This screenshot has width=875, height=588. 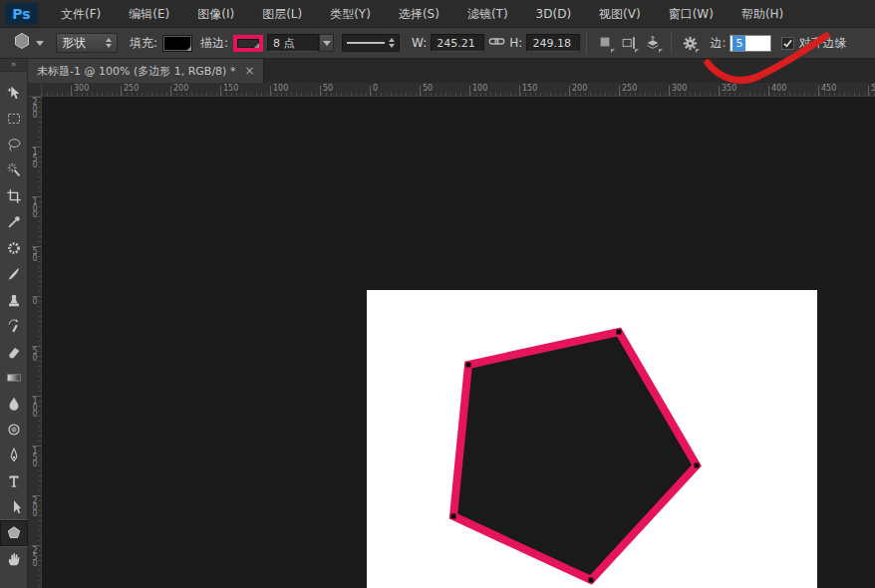 What do you see at coordinates (231, 88) in the screenshot?
I see `ruler-label: 150` at bounding box center [231, 88].